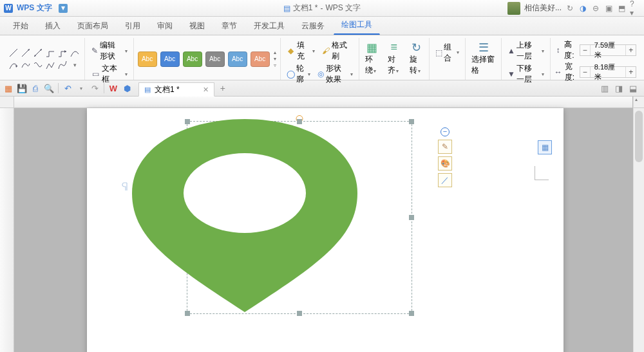 This screenshot has width=644, height=352. What do you see at coordinates (7, 102) in the screenshot?
I see `ruler-corner` at bounding box center [7, 102].